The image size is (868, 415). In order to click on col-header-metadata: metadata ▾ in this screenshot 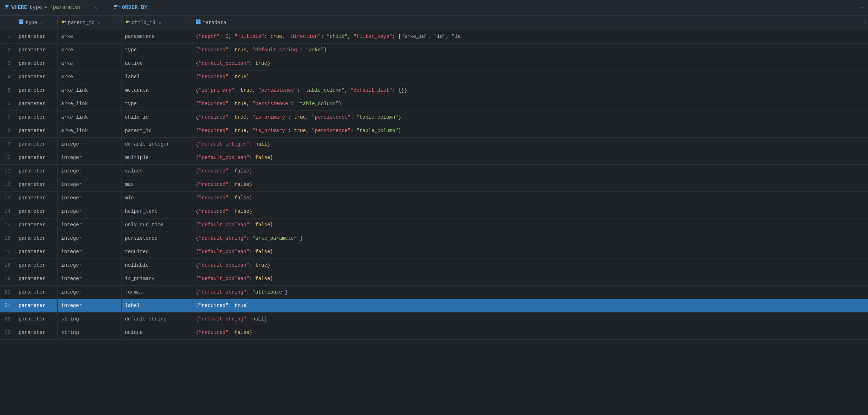, I will do `click(530, 23)`.